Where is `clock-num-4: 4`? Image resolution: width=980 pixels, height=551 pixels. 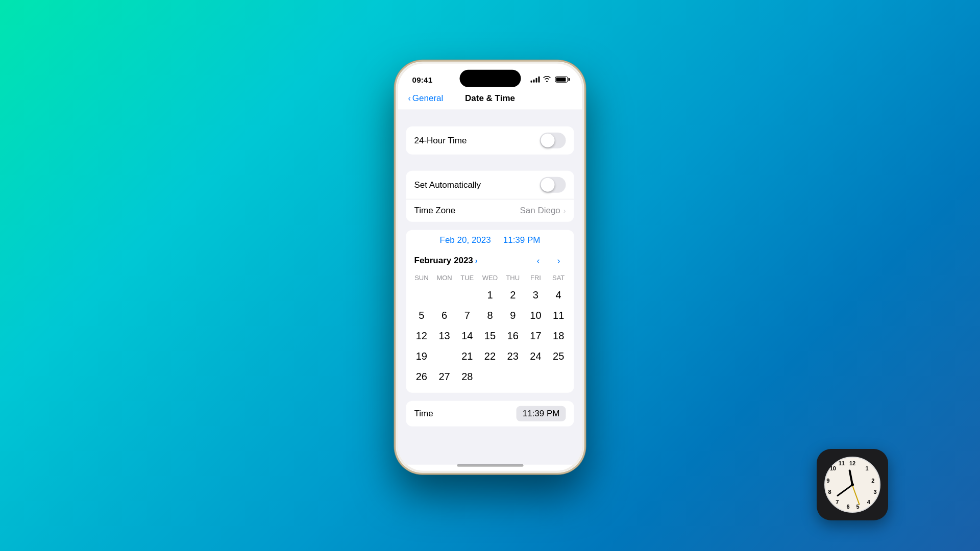
clock-num-4: 4 is located at coordinates (869, 502).